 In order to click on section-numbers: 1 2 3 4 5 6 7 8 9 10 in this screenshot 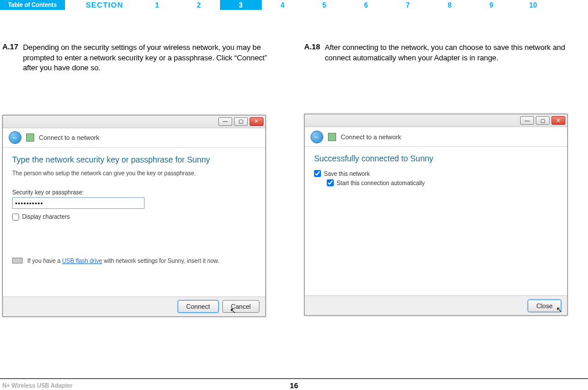, I will do `click(362, 5)`.